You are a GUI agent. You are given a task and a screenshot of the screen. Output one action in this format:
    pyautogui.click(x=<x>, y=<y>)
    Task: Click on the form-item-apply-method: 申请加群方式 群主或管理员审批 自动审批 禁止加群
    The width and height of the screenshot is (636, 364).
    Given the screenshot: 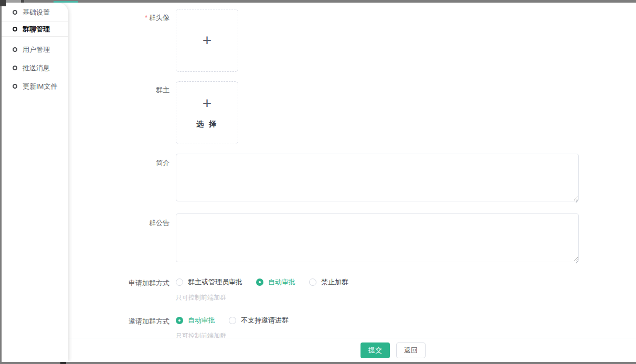 What is the action you would take?
    pyautogui.click(x=352, y=289)
    